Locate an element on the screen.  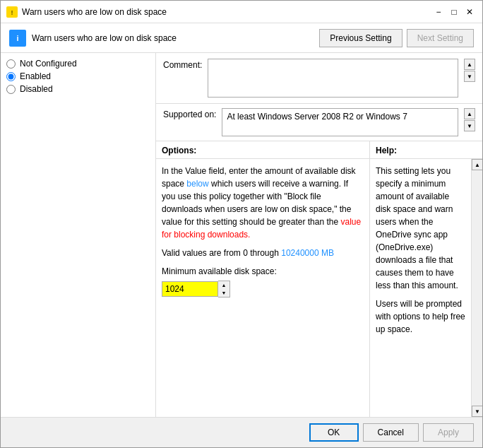
enabled-option: Enabled is located at coordinates (78, 76).